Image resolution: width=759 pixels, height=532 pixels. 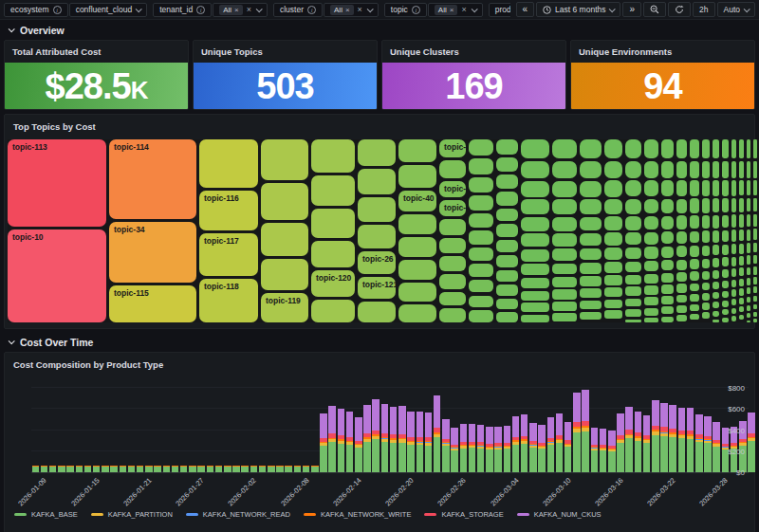 What do you see at coordinates (108, 9) in the screenshot?
I see `filter-value-ecosystem: confluent_cloud` at bounding box center [108, 9].